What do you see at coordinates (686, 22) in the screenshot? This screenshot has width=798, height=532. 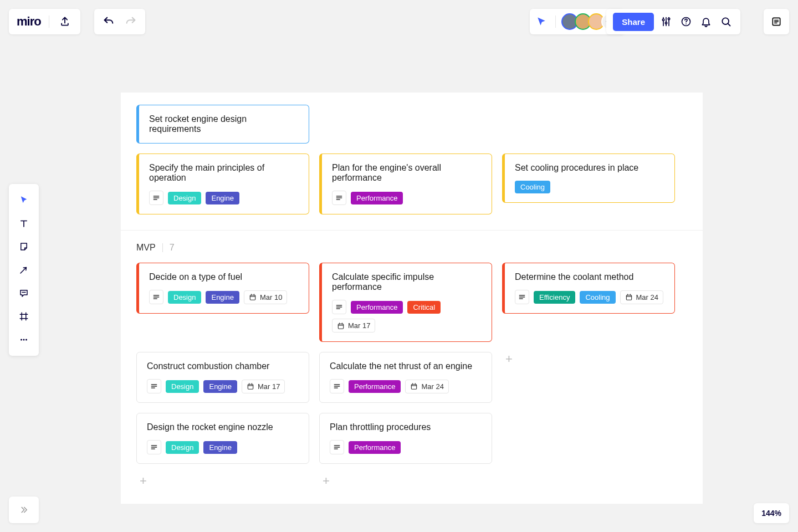 I see `help-icon` at bounding box center [686, 22].